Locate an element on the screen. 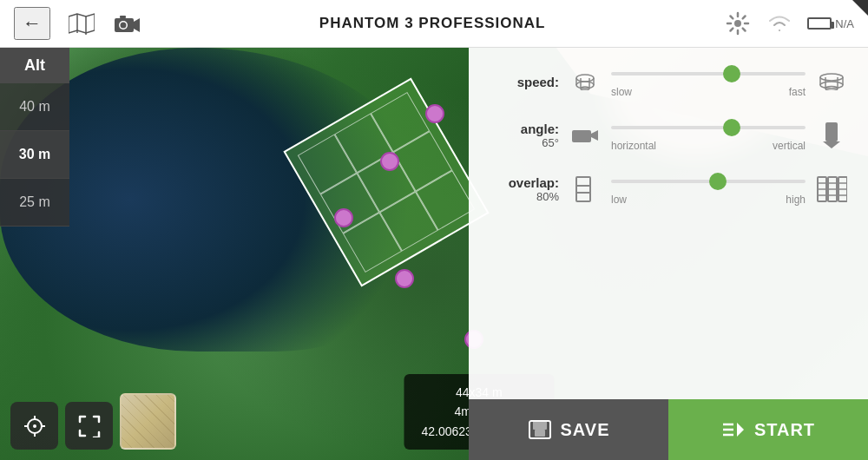  speed-slider-labels: slow fast is located at coordinates (708, 92).